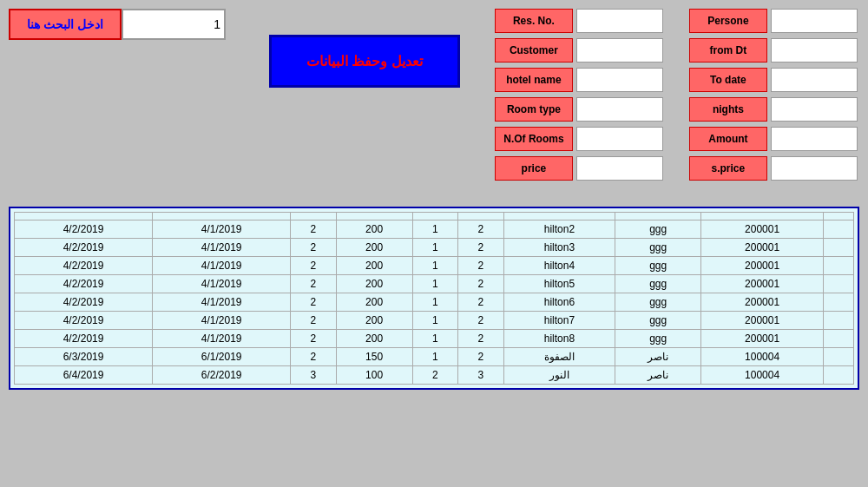 Image resolution: width=868 pixels, height=487 pixels. I want to click on table-cell-6-3: 200, so click(374, 339).